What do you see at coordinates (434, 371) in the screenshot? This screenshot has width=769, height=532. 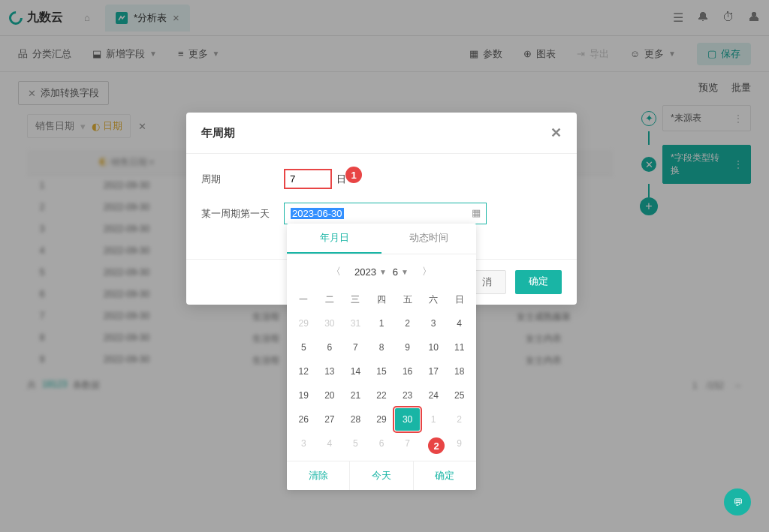 I see `dp-day: 17` at bounding box center [434, 371].